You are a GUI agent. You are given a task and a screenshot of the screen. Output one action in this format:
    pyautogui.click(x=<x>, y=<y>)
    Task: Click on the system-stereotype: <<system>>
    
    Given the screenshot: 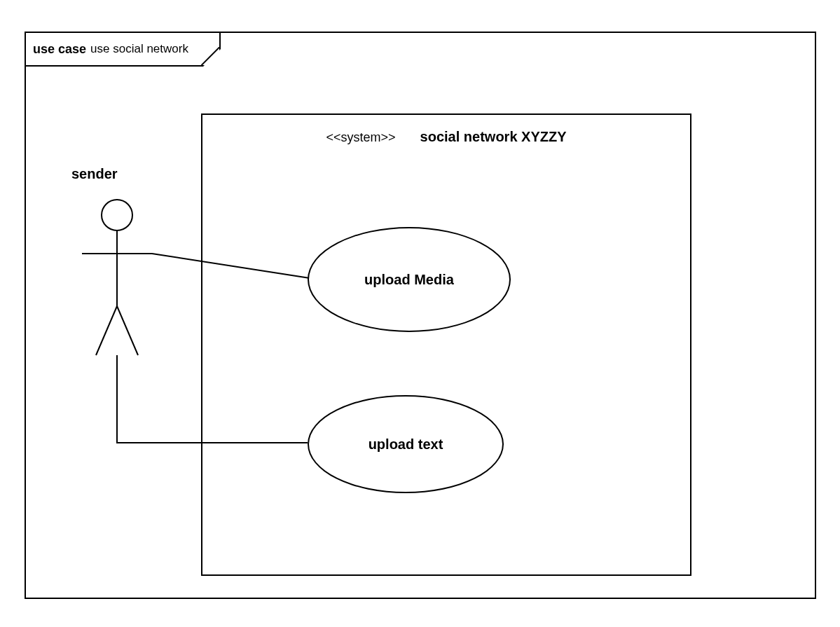 What is the action you would take?
    pyautogui.click(x=360, y=137)
    